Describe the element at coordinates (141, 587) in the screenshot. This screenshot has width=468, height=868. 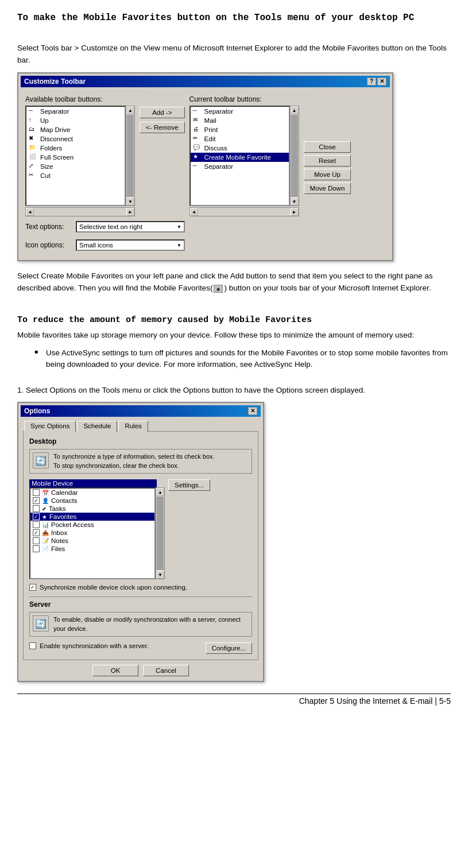
I see `sync-clock-row: Synchronize mobile device clock upon con…` at that location.